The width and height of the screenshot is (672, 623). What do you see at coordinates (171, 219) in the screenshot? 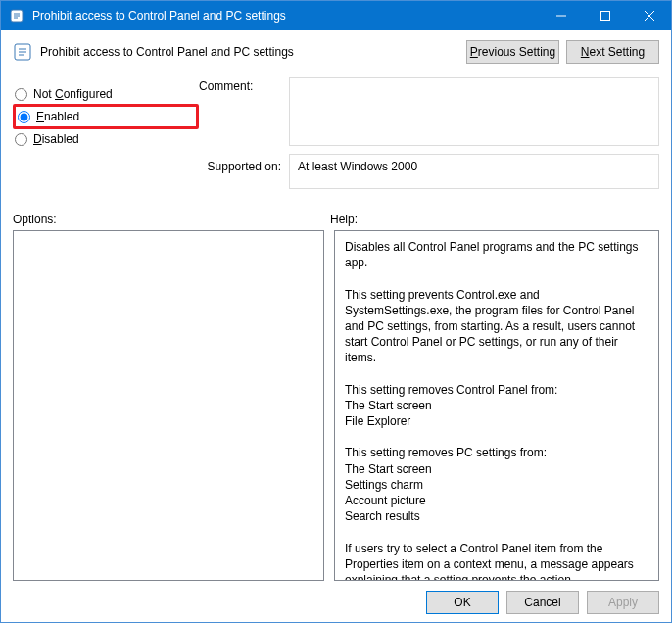
I see `options-label: Options:` at bounding box center [171, 219].